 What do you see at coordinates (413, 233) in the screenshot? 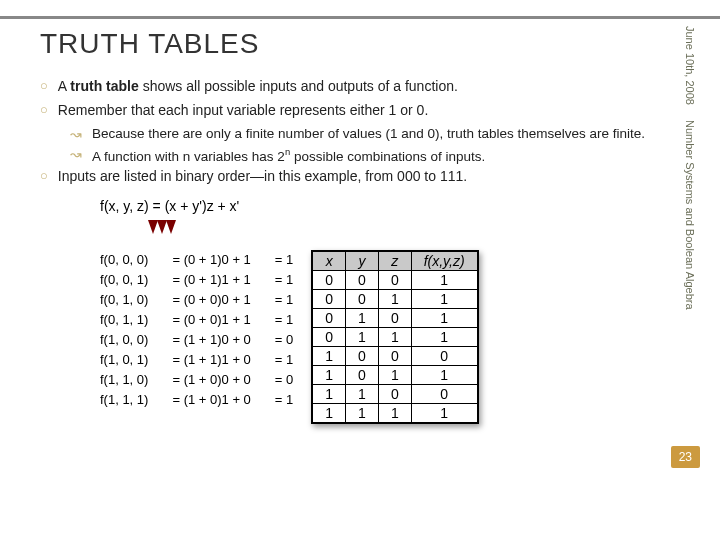
I see `arrow-group` at bounding box center [413, 233].